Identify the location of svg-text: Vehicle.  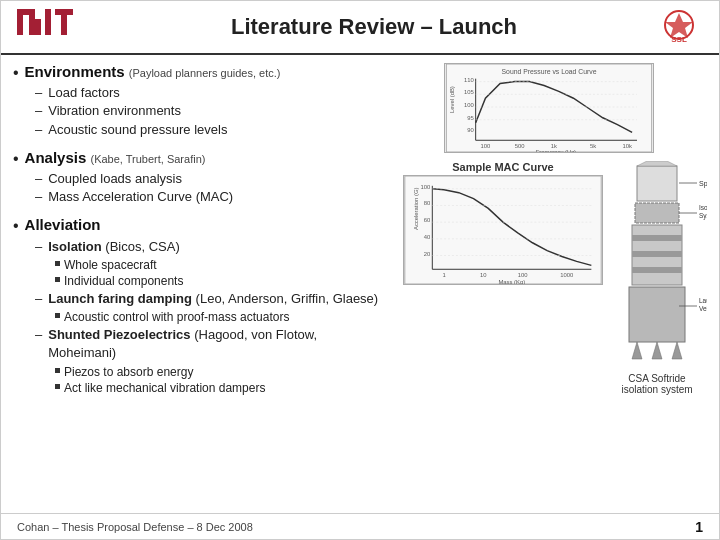
(703, 308).